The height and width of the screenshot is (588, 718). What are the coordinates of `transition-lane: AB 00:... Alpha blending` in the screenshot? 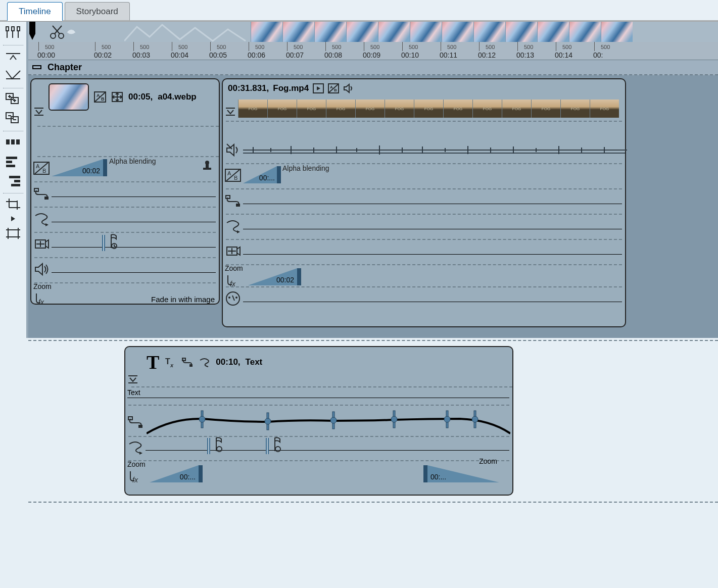 It's located at (424, 177).